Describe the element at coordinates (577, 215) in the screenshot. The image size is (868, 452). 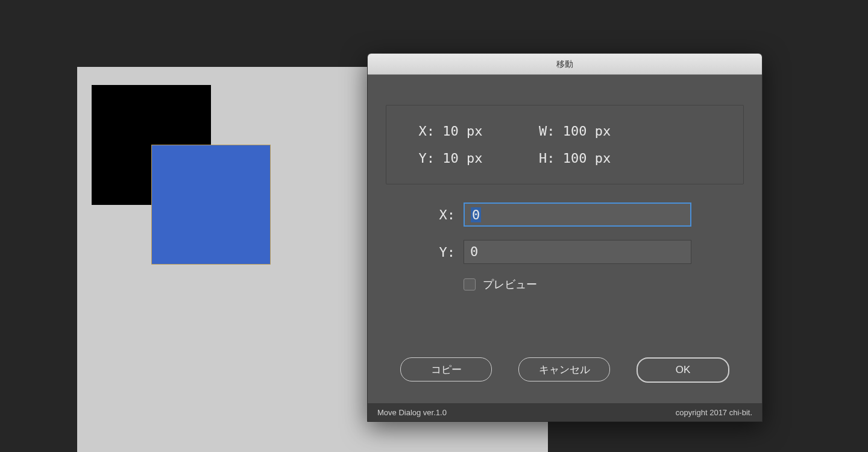
I see `input-x-field: 0` at that location.